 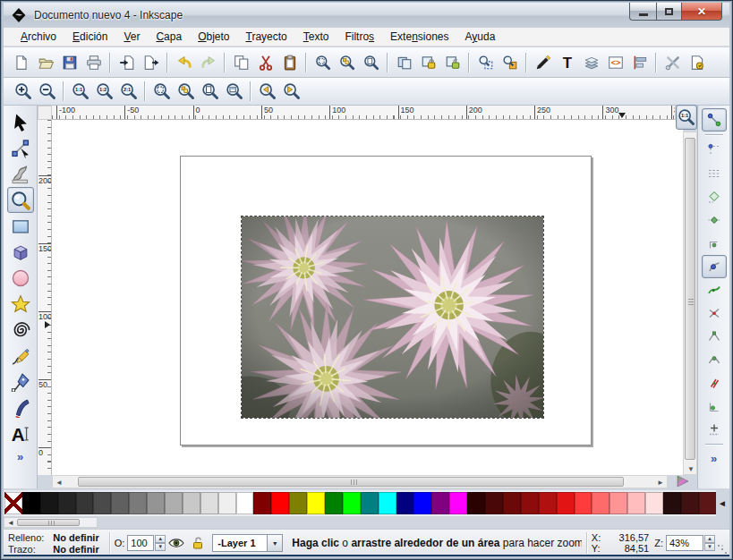 I want to click on select-original-button, so click(x=485, y=63).